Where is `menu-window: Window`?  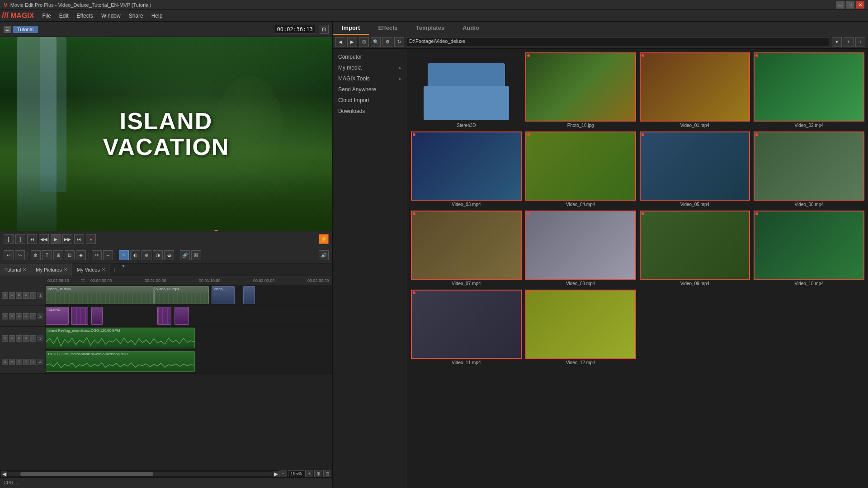
menu-window: Window is located at coordinates (111, 16).